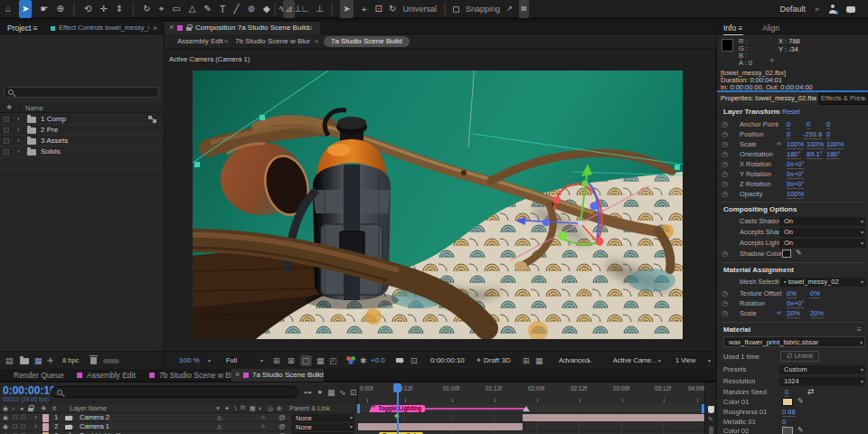  What do you see at coordinates (51, 361) in the screenshot?
I see `project-settings-icon: ✈` at bounding box center [51, 361].